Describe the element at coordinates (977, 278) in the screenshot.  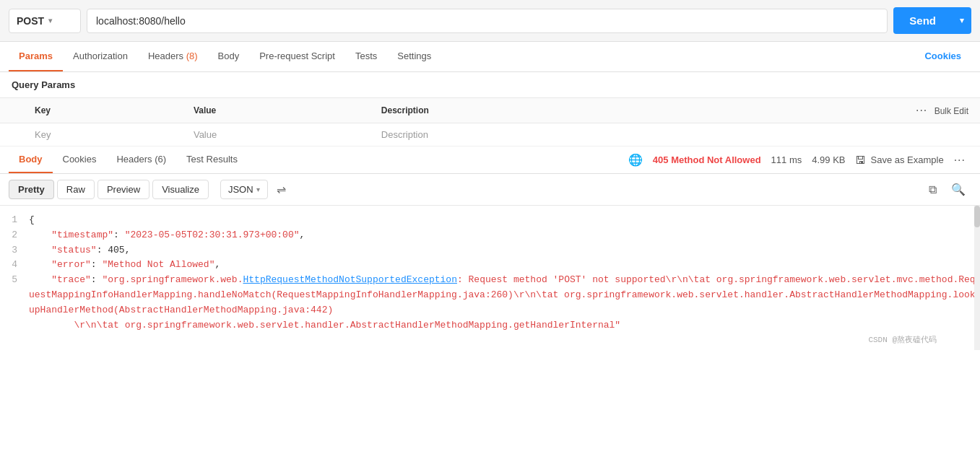
I see `scrollbar-track` at that location.